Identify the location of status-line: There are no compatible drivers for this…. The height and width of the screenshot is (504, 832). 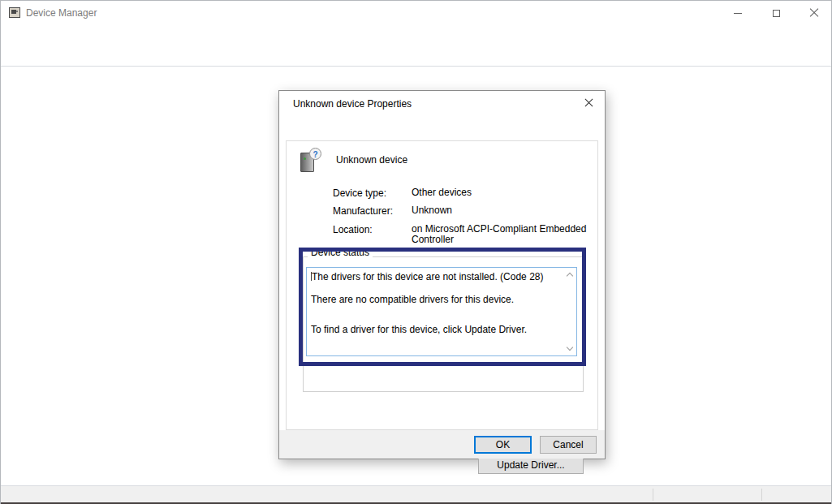
(437, 299).